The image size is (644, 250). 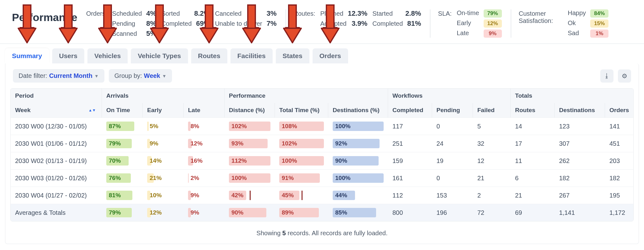 I want to click on table-cell: 79%, so click(x=122, y=144).